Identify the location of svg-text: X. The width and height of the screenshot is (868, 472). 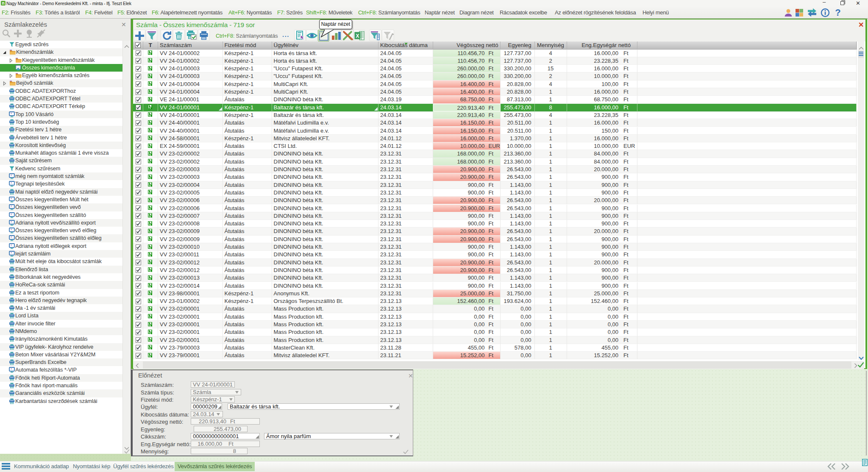
(357, 36).